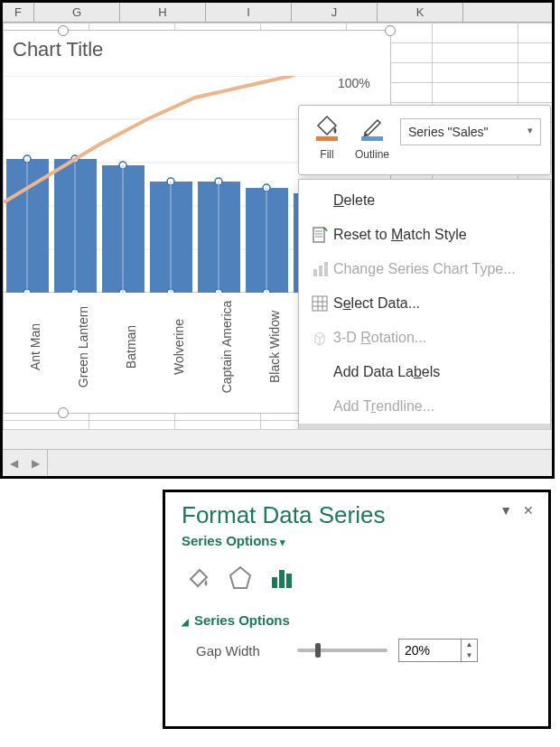  Describe the element at coordinates (320, 338) in the screenshot. I see `cube-icon` at that location.